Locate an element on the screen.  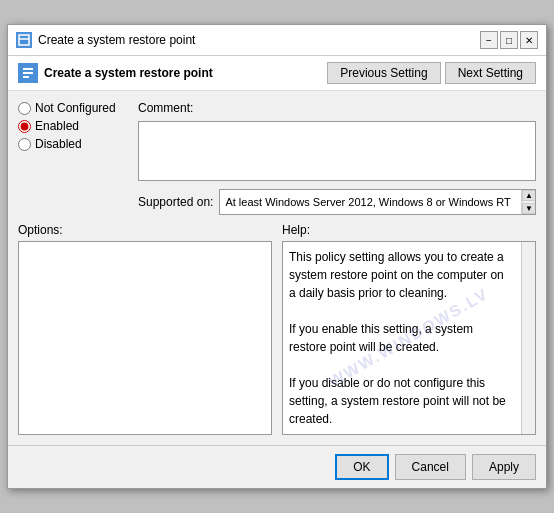
enabled-label: Enabled is located at coordinates (57, 126).